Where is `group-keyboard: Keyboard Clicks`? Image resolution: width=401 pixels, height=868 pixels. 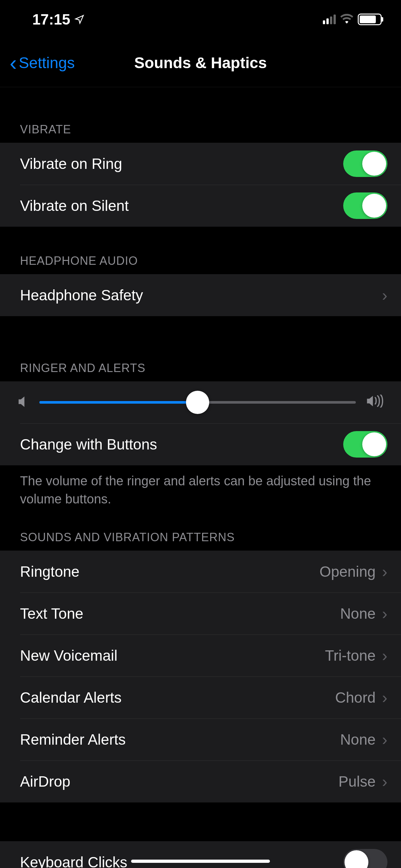
group-keyboard: Keyboard Clicks is located at coordinates (201, 855).